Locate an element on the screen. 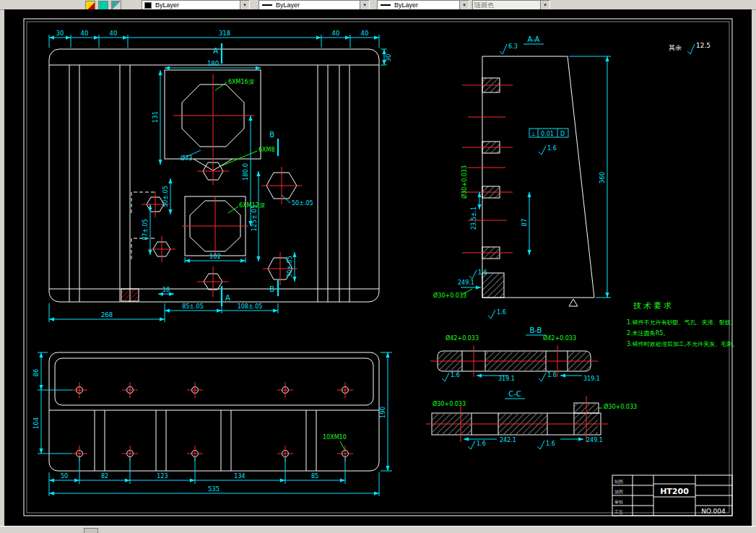 The image size is (756, 533). section-aa: A-A 360 87 23.5±.1 249.1 ⊥ 0.01 D 6.3 is located at coordinates (522, 177).